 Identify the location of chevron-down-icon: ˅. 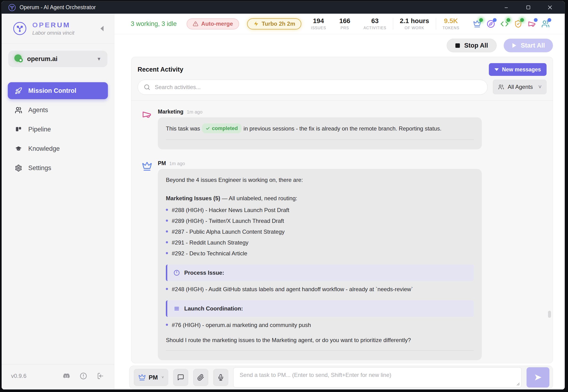
(540, 87).